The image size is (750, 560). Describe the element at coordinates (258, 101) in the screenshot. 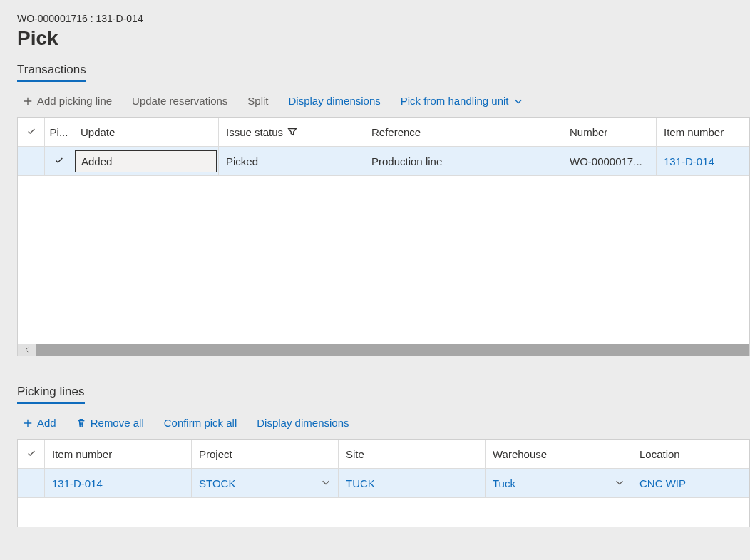

I see `split-label: Split` at that location.